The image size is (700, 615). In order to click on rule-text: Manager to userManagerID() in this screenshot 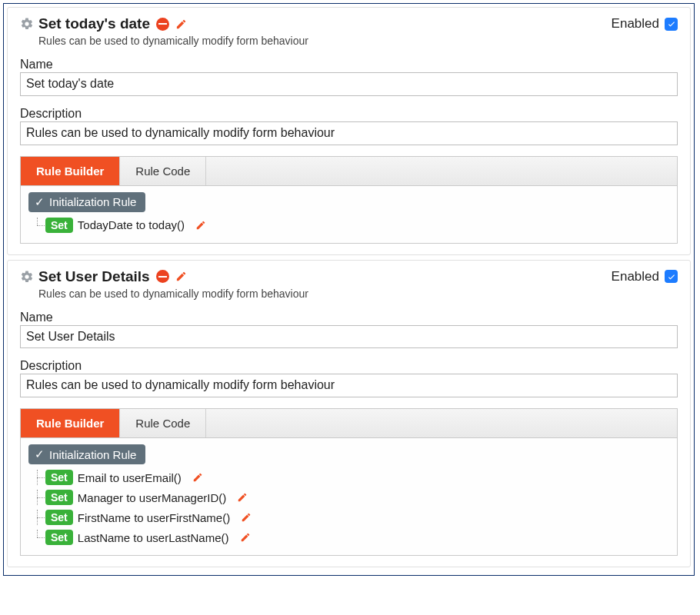, I will do `click(152, 498)`.